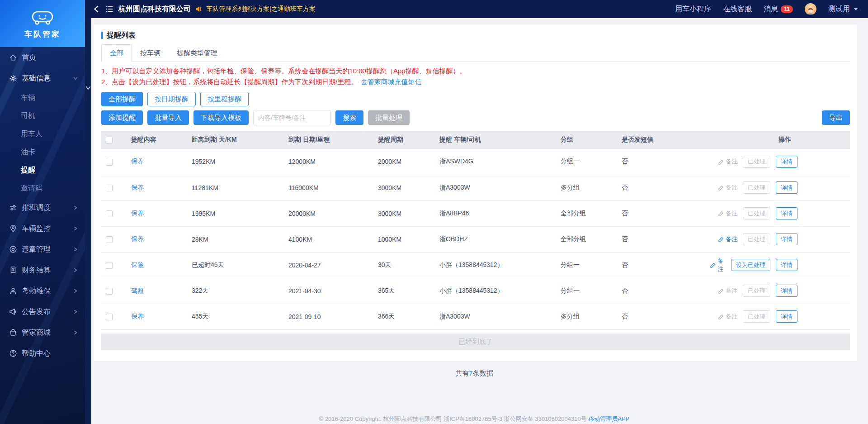 The width and height of the screenshot is (868, 424). I want to click on target-cell: 小胖（13588445312）, so click(495, 265).